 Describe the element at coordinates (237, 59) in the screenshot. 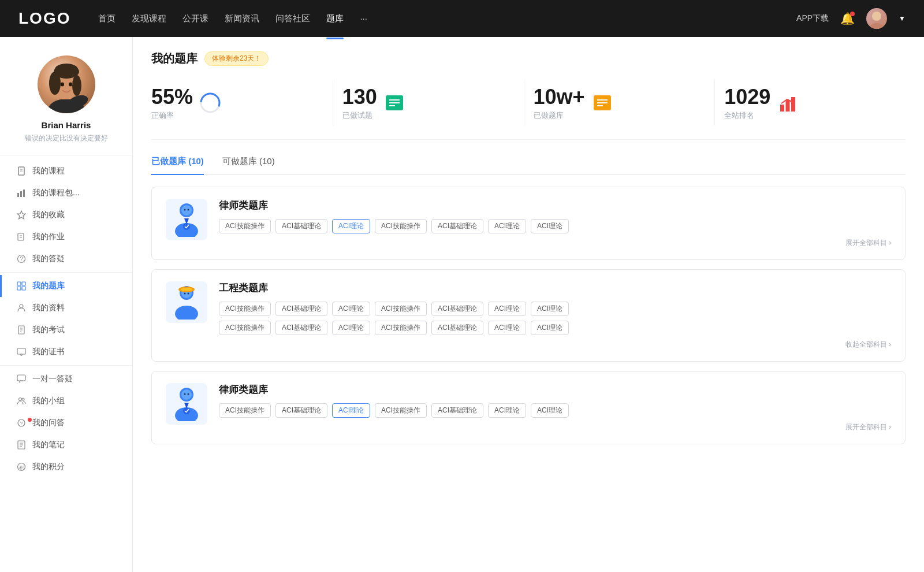

I see `trial-badge: 体验剩余23天！` at that location.